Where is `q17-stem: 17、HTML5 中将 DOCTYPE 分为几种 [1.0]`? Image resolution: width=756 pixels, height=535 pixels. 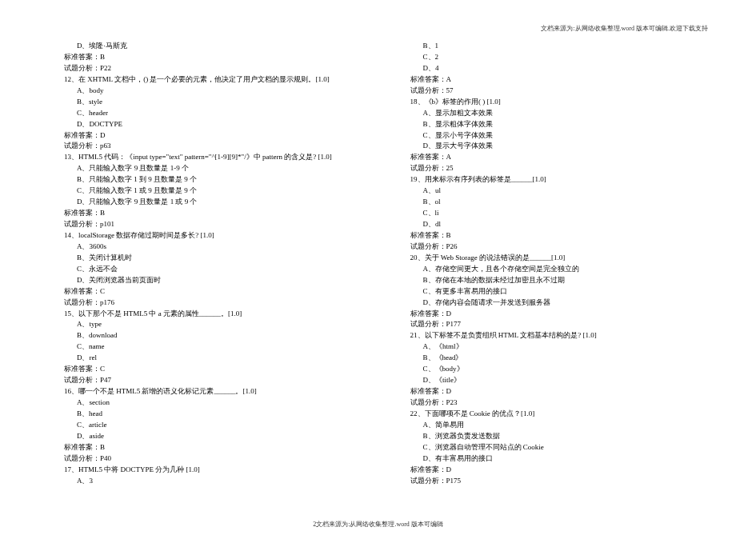 q17-stem: 17、HTML5 中将 DOCTYPE 分为几种 [1.0] is located at coordinates (213, 470).